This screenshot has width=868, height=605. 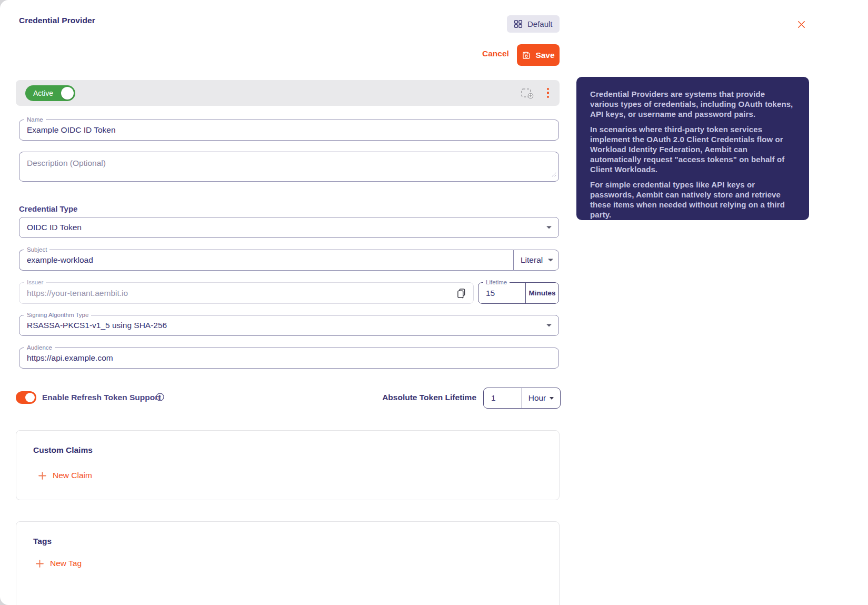 What do you see at coordinates (101, 398) in the screenshot?
I see `refresh-token-label: Enable Refresh Token Support` at bounding box center [101, 398].